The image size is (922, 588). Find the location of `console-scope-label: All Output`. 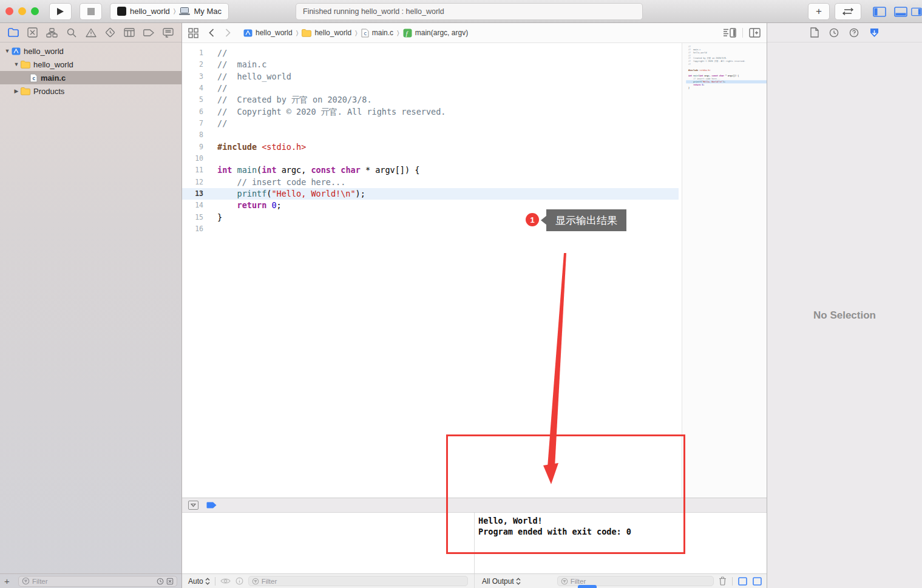

console-scope-label: All Output is located at coordinates (498, 581).